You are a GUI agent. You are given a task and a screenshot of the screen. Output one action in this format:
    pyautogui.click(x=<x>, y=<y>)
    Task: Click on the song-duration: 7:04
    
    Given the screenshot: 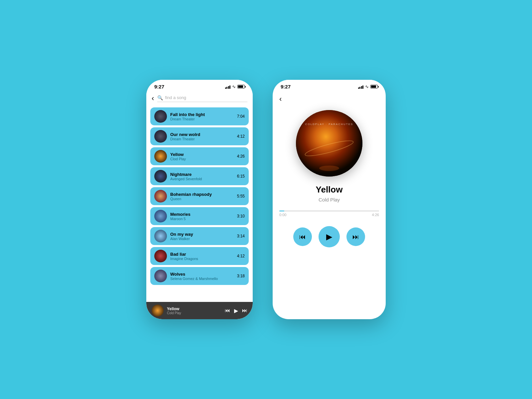 What is the action you would take?
    pyautogui.click(x=241, y=116)
    